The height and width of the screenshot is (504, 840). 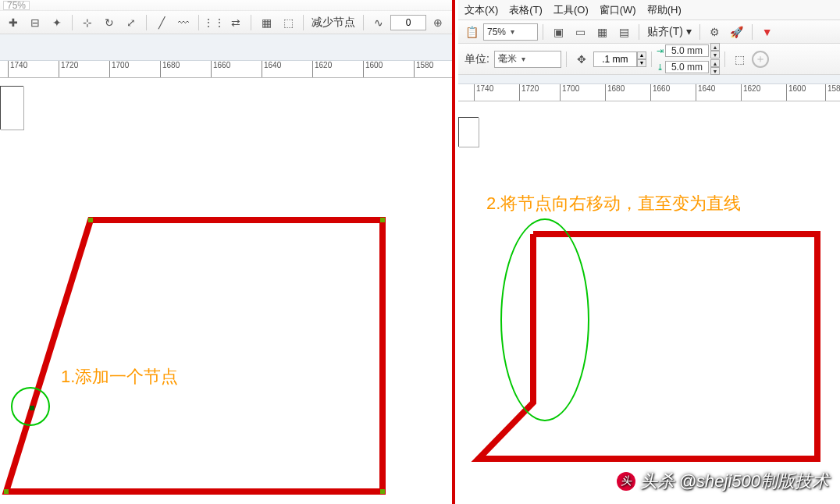 I want to click on align-nodes-icon: ⋮⋮, so click(x=214, y=23).